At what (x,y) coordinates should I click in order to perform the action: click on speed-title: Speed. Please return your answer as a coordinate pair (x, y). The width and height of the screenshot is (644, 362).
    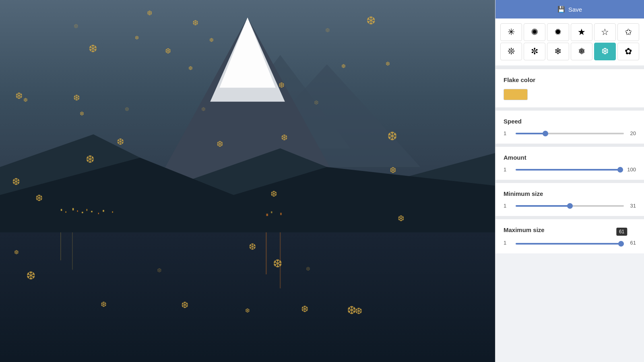
    Looking at the image, I should click on (570, 121).